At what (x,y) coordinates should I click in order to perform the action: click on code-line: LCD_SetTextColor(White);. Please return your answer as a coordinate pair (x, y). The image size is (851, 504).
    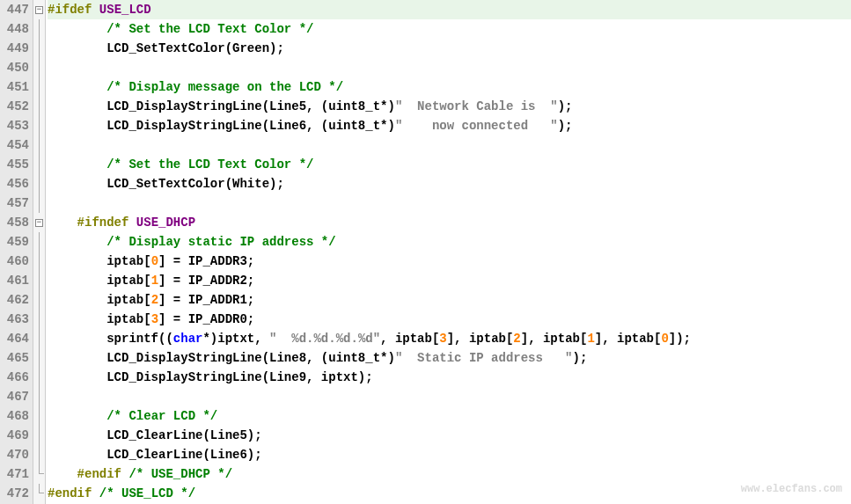
    Looking at the image, I should click on (449, 184).